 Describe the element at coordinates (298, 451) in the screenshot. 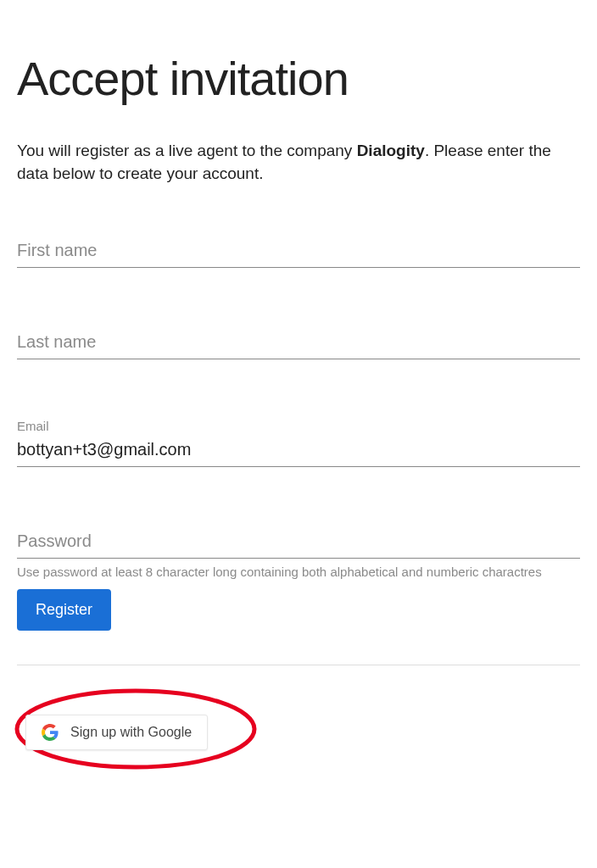

I see `email-input` at that location.